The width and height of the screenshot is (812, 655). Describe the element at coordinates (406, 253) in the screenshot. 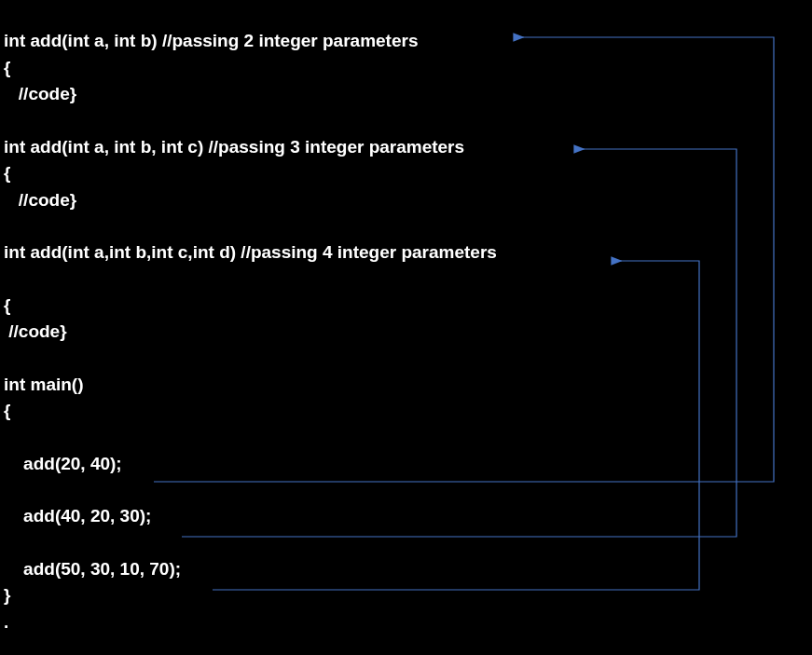

I see `function-3-signature: int add(int a,int b,int c,int d) //passi…` at that location.